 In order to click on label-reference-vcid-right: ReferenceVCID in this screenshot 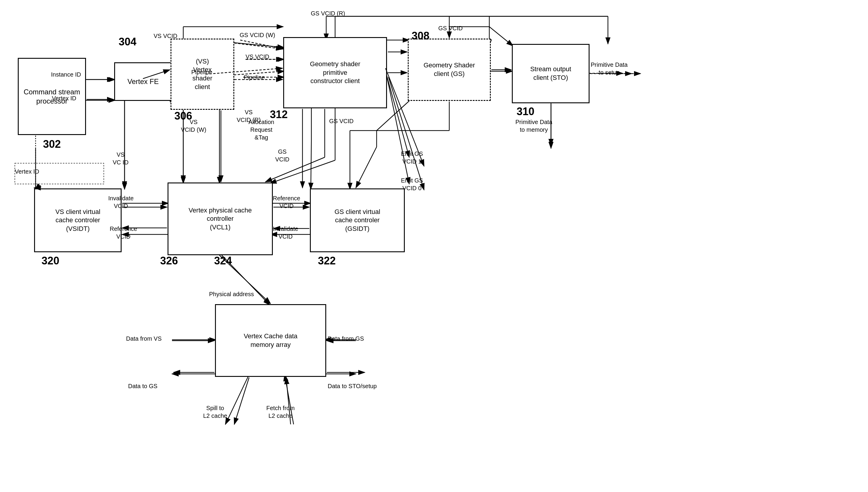, I will do `click(286, 202)`.